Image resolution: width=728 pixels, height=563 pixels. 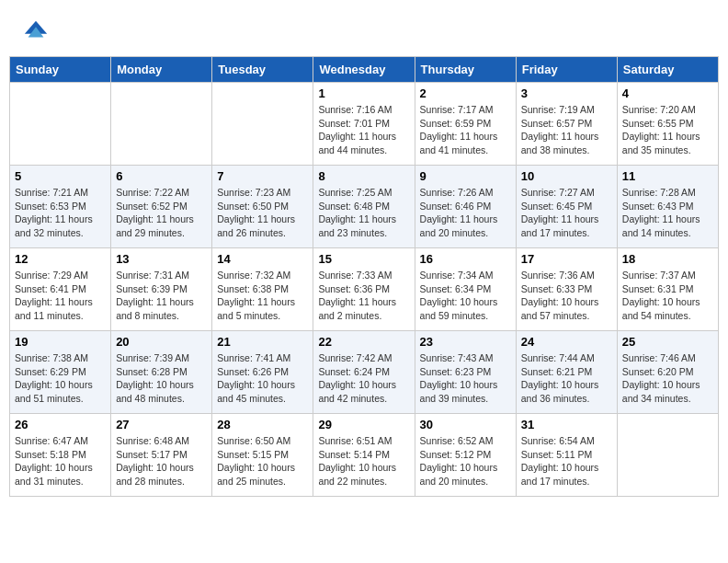 I want to click on day-number: 15, so click(x=364, y=259).